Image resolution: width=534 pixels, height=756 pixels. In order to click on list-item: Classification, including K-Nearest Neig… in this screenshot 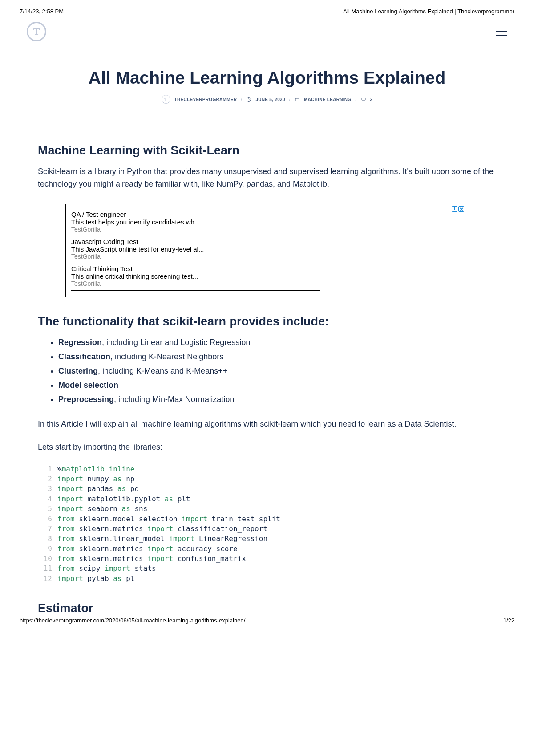, I will do `click(277, 357)`.